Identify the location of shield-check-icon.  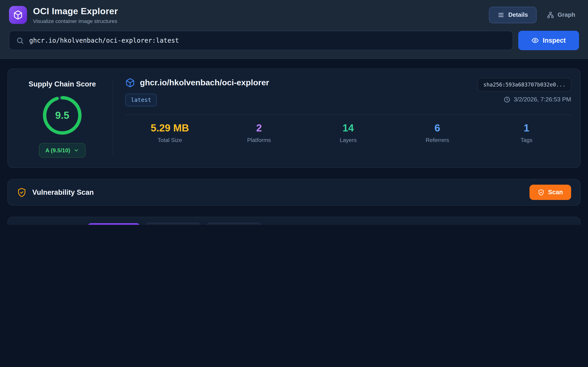
(22, 192).